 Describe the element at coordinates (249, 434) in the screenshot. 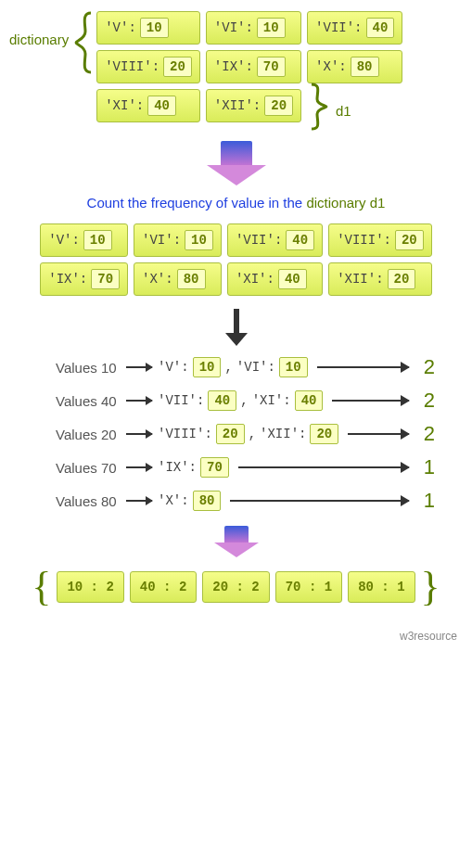

I see `frequency-pairs: 'VIII' : 20,'XII' : 20` at that location.